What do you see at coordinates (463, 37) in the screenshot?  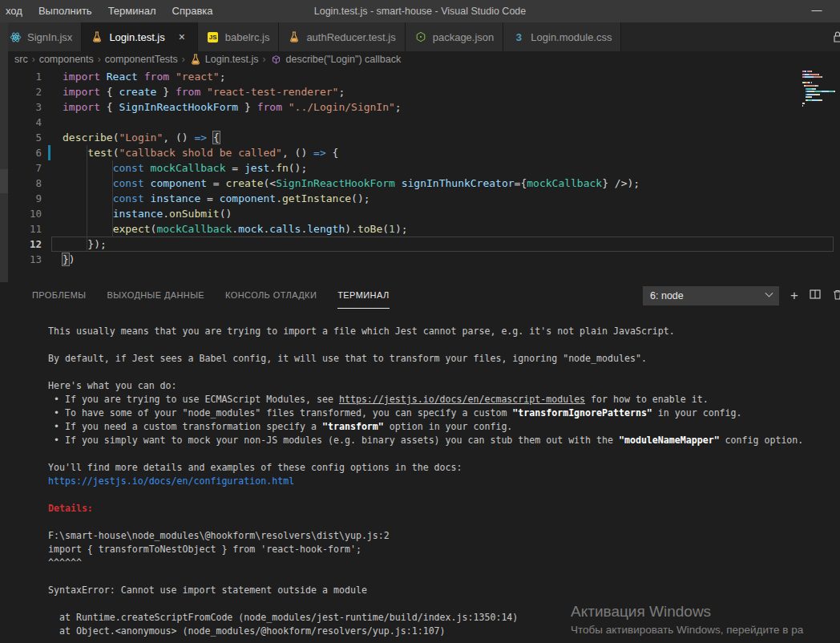 I see `tab-label: package.json` at bounding box center [463, 37].